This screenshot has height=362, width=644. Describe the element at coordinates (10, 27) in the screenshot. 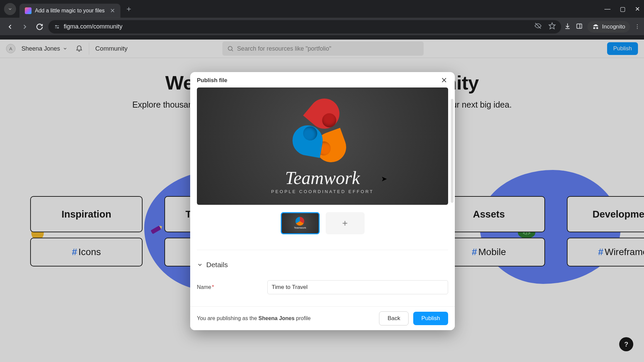

I see `back-icon` at that location.